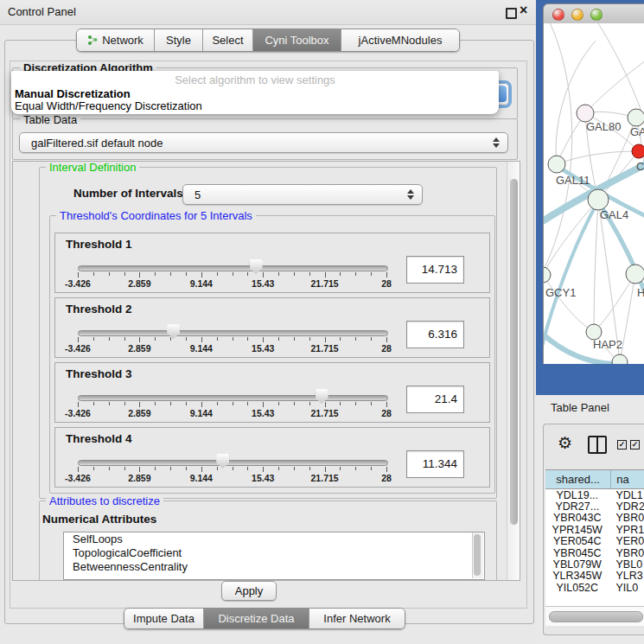 Image resolution: width=644 pixels, height=644 pixels. I want to click on threshold-label: Threshold 4, so click(99, 439).